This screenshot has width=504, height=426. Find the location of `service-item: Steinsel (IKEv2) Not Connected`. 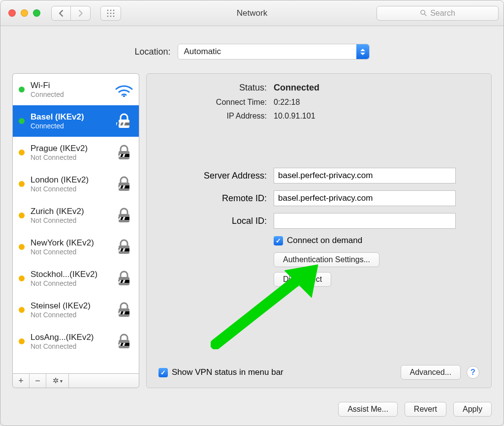

service-item: Steinsel (IKEv2) Not Connected is located at coordinates (76, 310).